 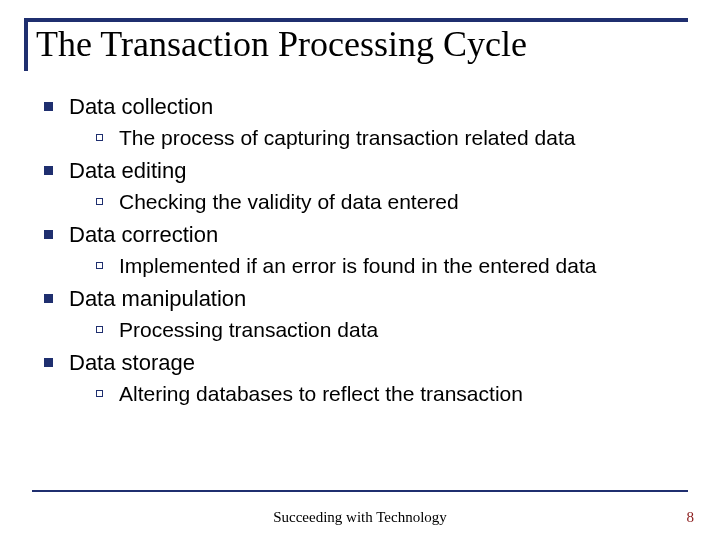 I want to click on footer-text: Succeeding with Technology, so click(x=360, y=518).